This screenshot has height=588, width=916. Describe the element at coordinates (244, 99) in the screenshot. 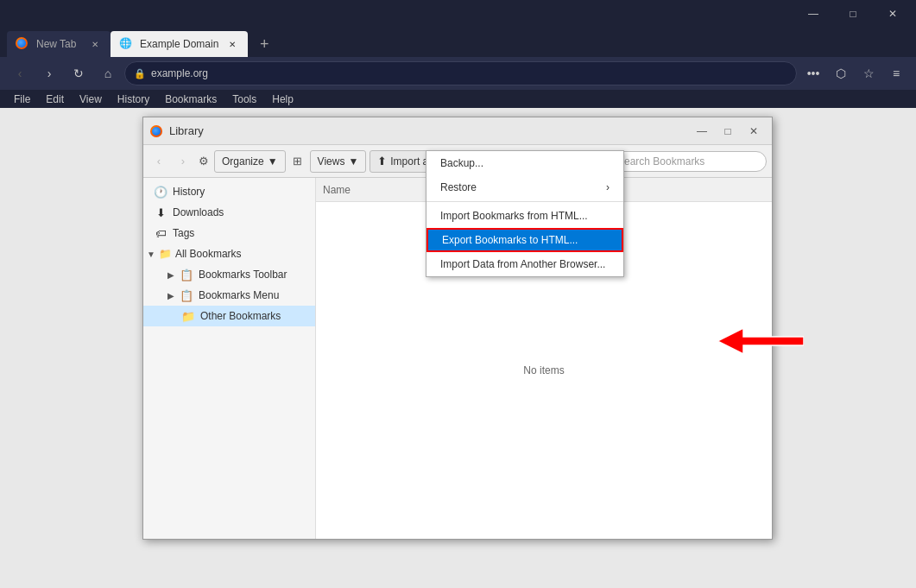

I see `menu-tools: Tools` at that location.